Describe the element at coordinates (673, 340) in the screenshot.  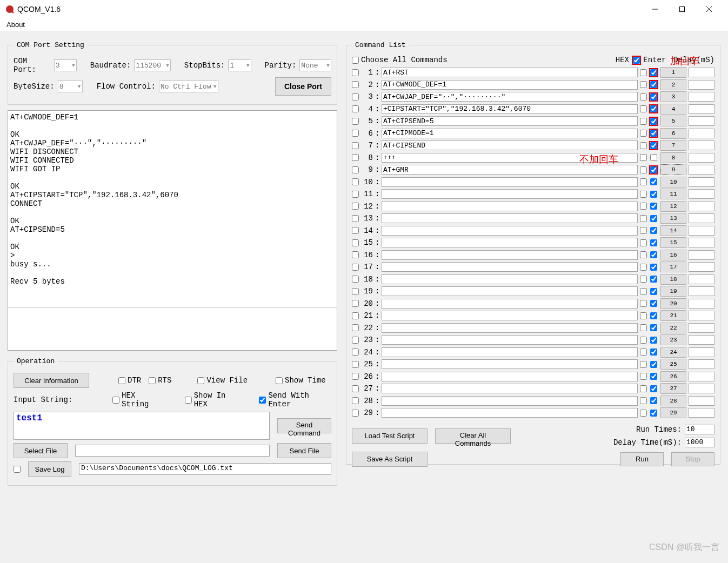
I see `cmd-send-button: 23` at that location.